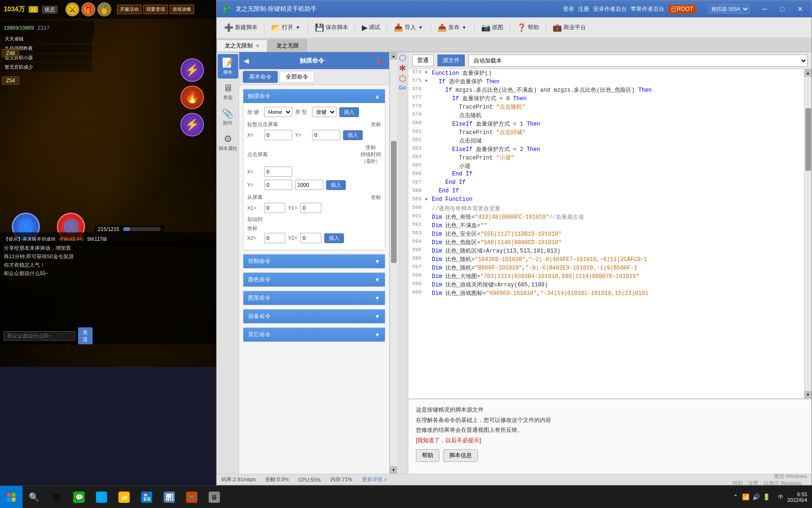 The height and width of the screenshot is (508, 812). What do you see at coordinates (274, 238) in the screenshot?
I see `from-x2-input` at bounding box center [274, 238].